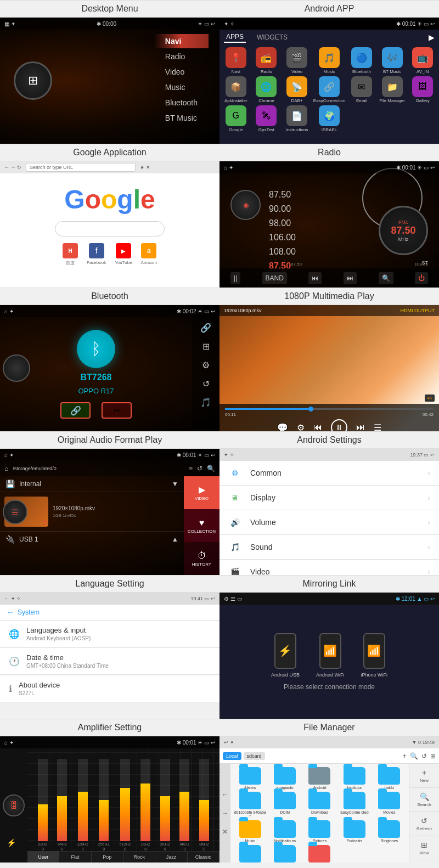 Image resolution: width=439 pixels, height=868 pixels. Describe the element at coordinates (283, 427) in the screenshot. I see `mm-subtitle-btn: 💬` at that location.